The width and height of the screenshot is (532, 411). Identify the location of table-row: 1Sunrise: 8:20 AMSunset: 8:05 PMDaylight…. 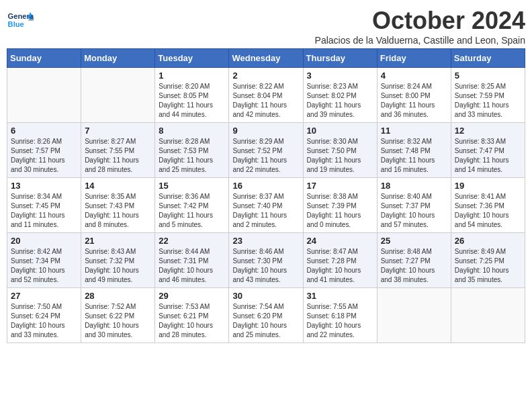
(192, 95).